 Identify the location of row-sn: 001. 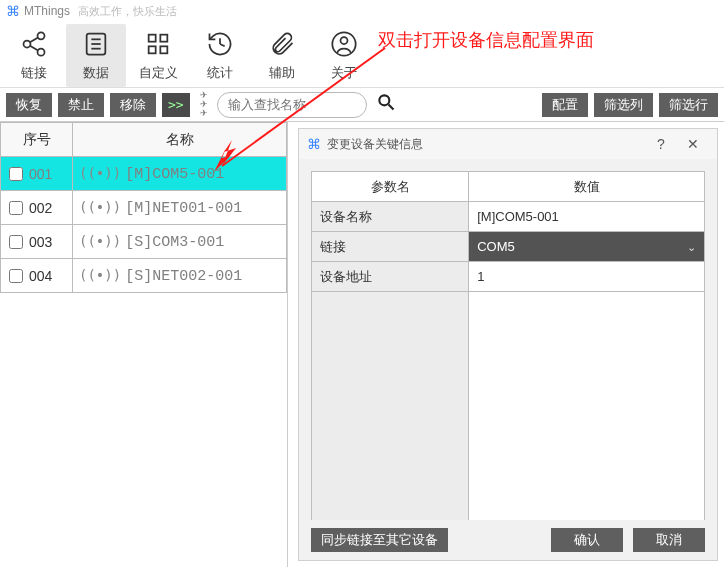
(40, 174).